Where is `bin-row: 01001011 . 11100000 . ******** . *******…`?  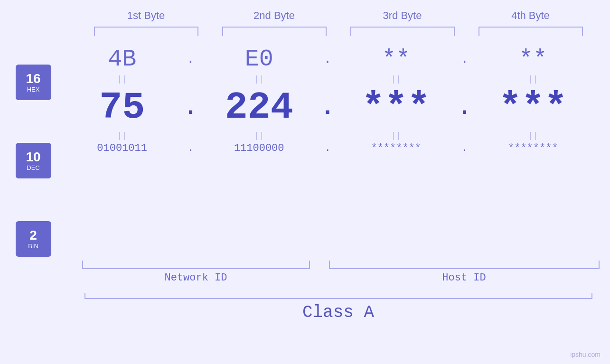
bin-row: 01001011 . 11100000 . ******** . *******… is located at coordinates (328, 148).